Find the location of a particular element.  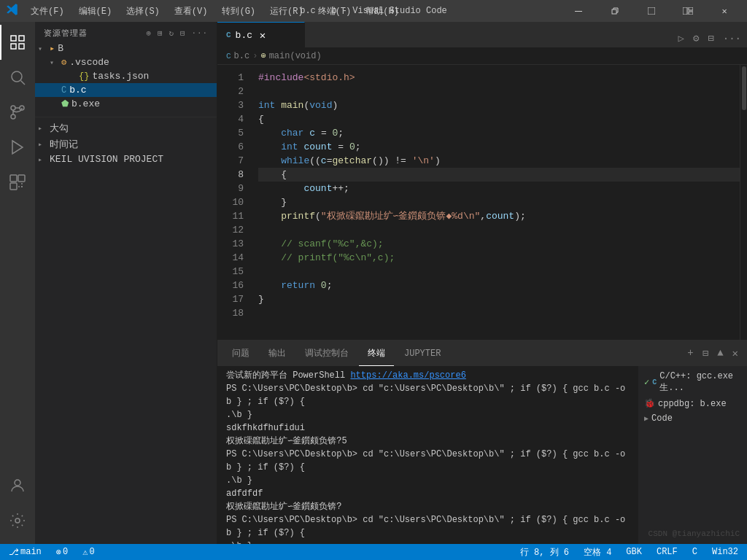

status-warnings: ⚠ 0 is located at coordinates (88, 553).